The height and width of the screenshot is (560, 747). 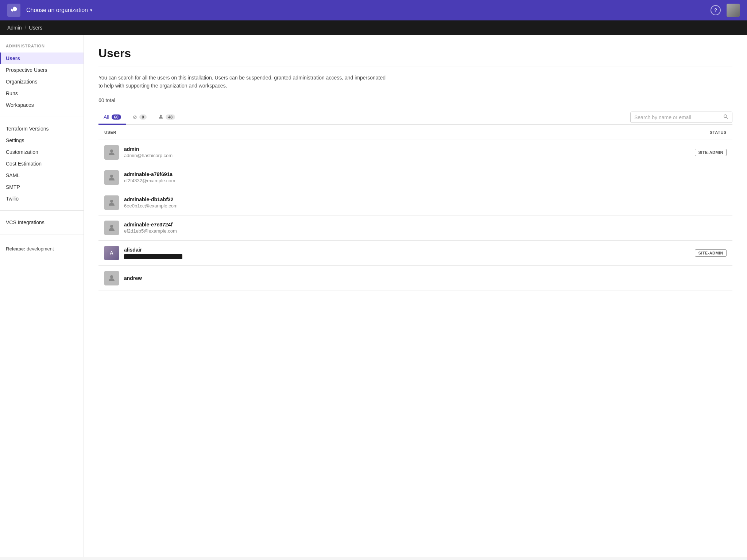 I want to click on user-info: alisdair, so click(x=153, y=253).